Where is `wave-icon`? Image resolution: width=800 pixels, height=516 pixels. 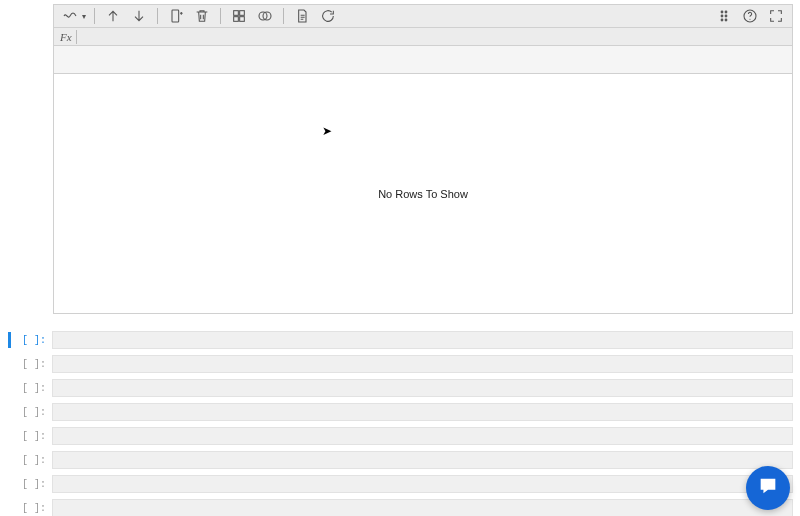
wave-icon is located at coordinates (70, 16).